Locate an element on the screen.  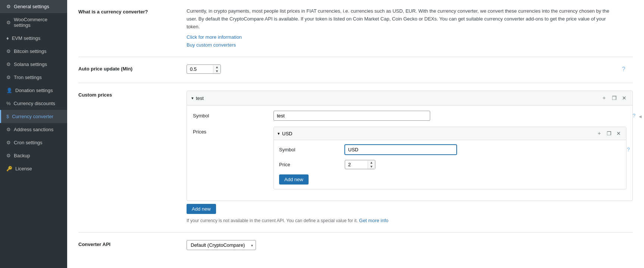
nested-close-btn: ✕ is located at coordinates (619, 133).